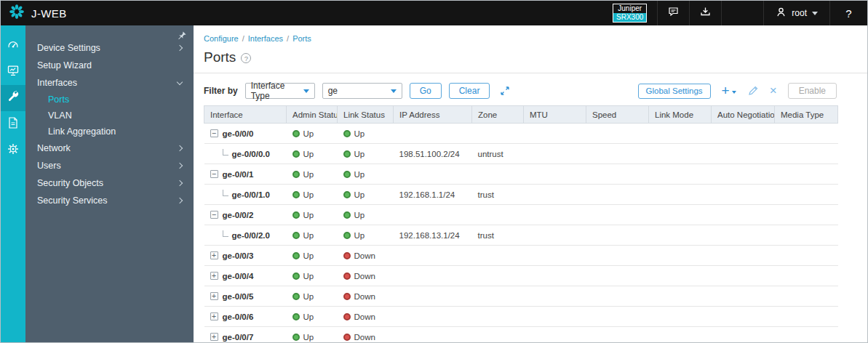 Image resolution: width=868 pixels, height=343 pixels. What do you see at coordinates (744, 115) in the screenshot?
I see `column-header: Auto Negotiation...` at bounding box center [744, 115].